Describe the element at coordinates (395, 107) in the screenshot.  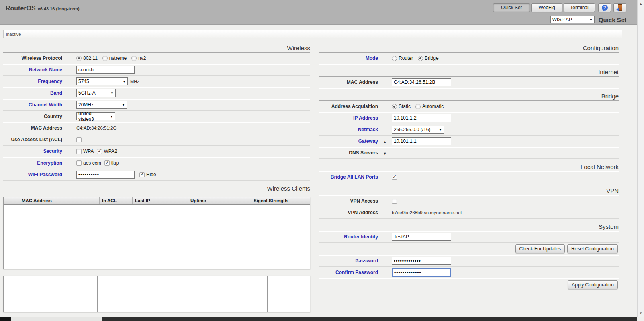
I see `radio-acquisition-static` at that location.